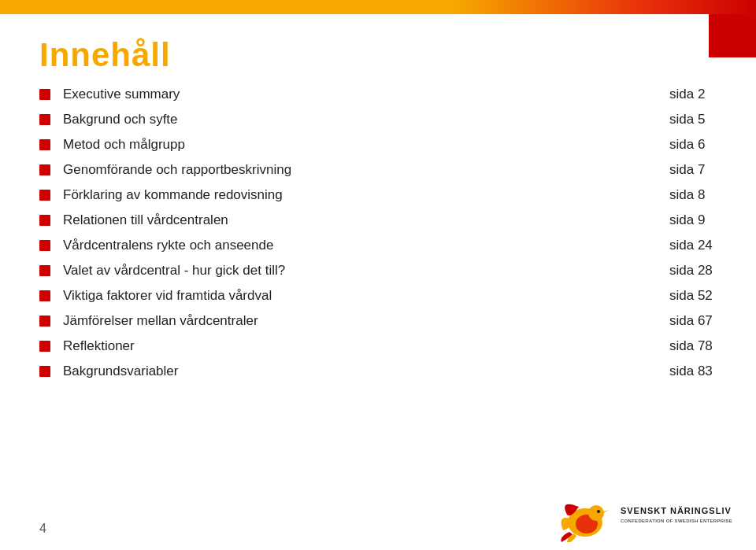  What do you see at coordinates (685, 170) in the screenshot?
I see `toc-page: sida 7` at bounding box center [685, 170].